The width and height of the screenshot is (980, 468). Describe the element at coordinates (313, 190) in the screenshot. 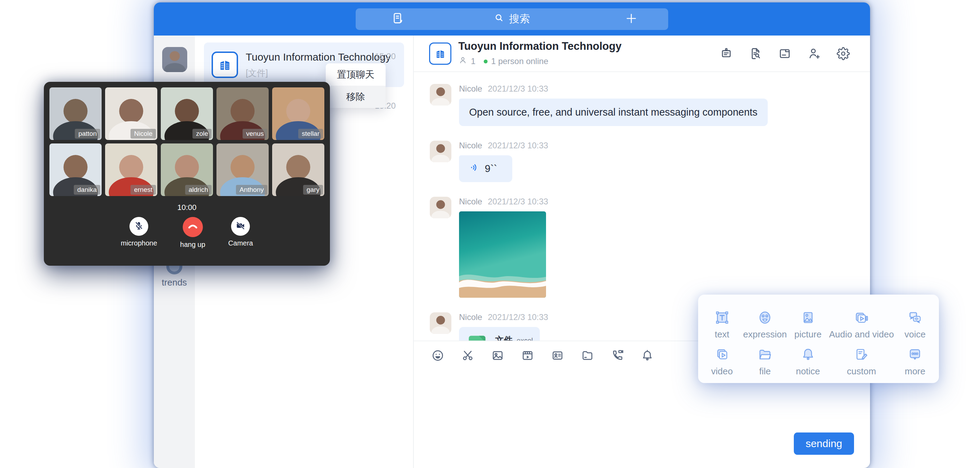

I see `participant-name: gary` at that location.